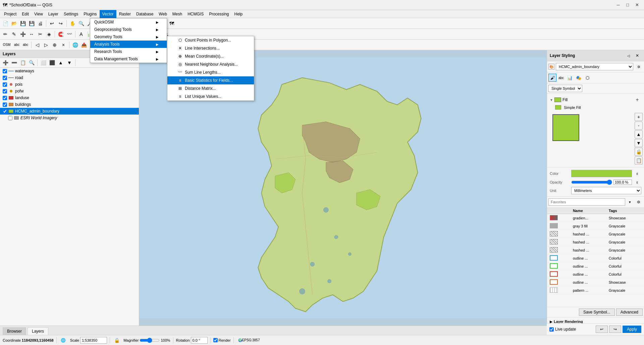  Describe the element at coordinates (637, 182) in the screenshot. I see `opacity-expression-btn: ε` at that location.